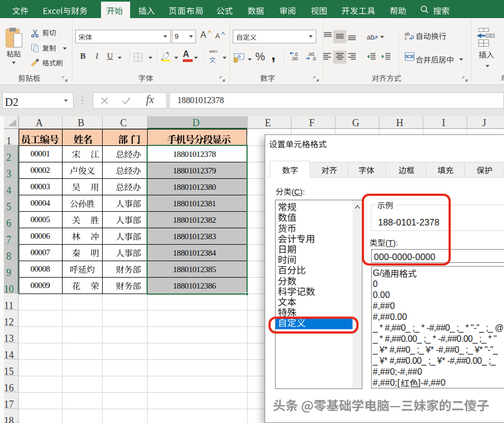 This screenshot has height=423, width=504. Describe the element at coordinates (371, 37) in the screenshot. I see `svg-text: ab` at that location.